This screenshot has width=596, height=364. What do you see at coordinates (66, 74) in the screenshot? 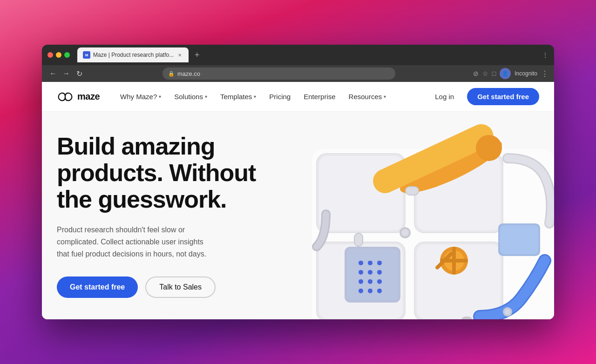
I see `nav-buttons: ← → ↻` at bounding box center [66, 74].